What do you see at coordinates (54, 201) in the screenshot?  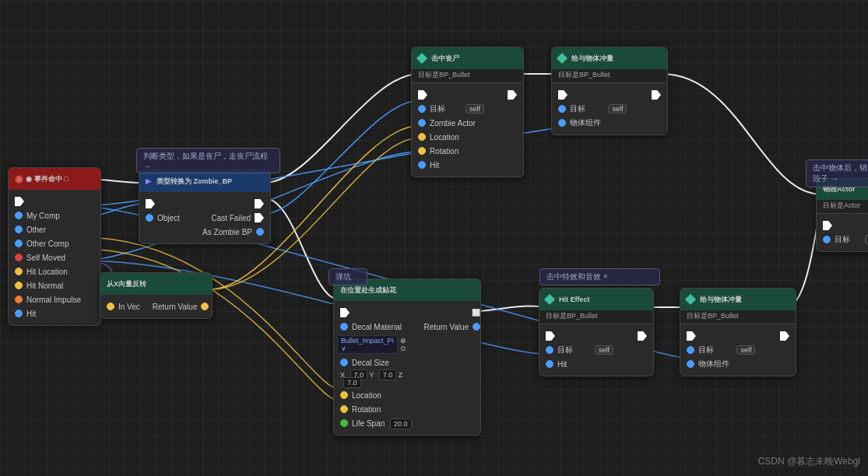 I see `node-event-exec-out` at bounding box center [54, 201].